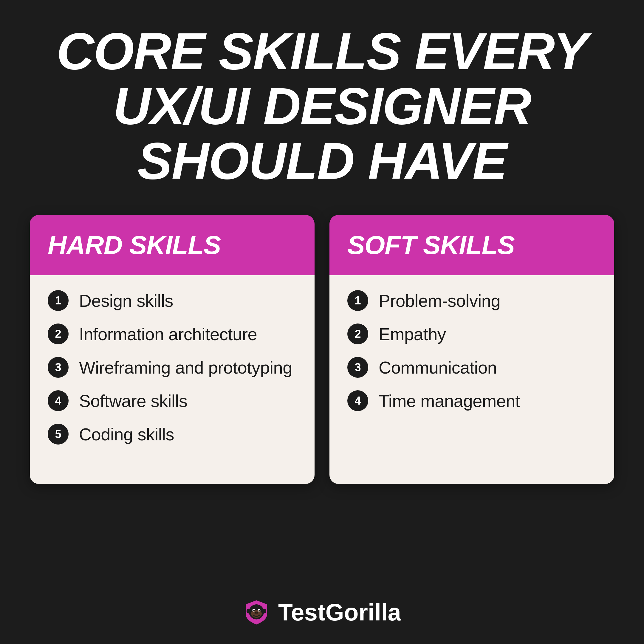 The image size is (644, 644). What do you see at coordinates (172, 380) in the screenshot?
I see `hard-skills-body: 1 Design skills 2 Information architectu…` at bounding box center [172, 380].